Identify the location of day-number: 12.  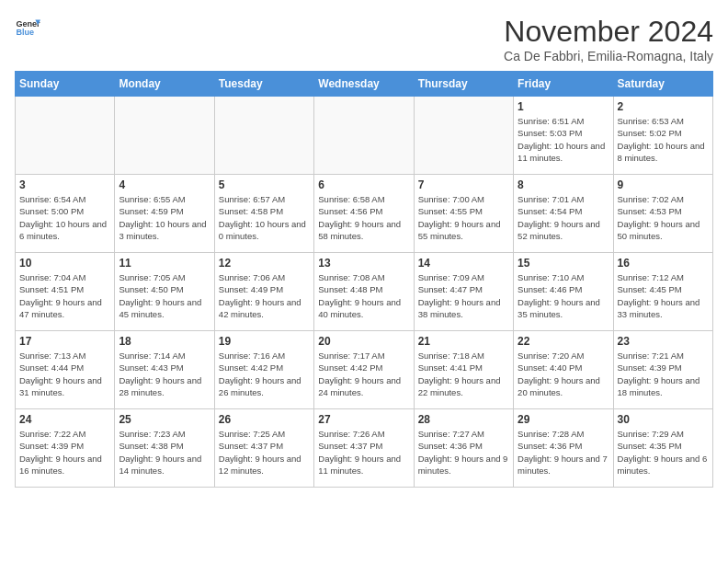
(265, 263).